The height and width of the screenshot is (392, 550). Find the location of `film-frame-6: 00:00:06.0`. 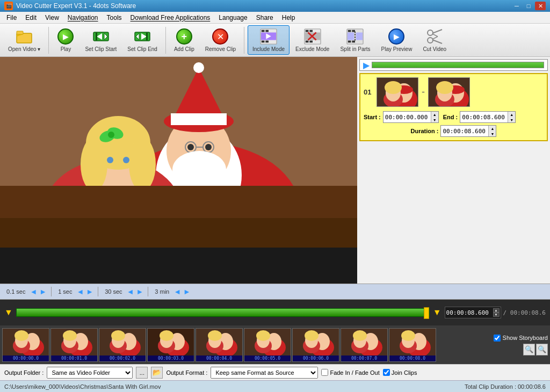

film-frame-6: 00:00:06.0 is located at coordinates (316, 345).